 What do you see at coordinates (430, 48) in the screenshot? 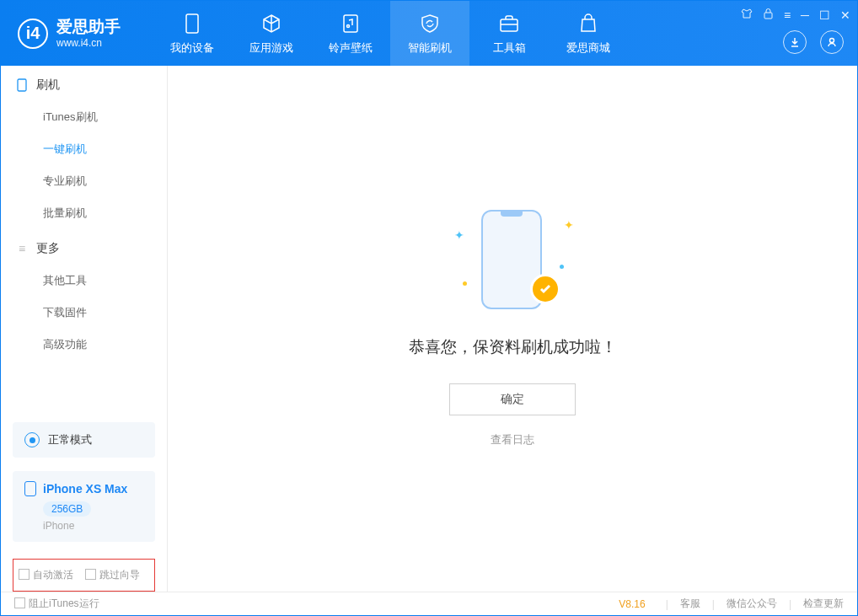
I see `tab-label: 智能刷机` at bounding box center [430, 48].